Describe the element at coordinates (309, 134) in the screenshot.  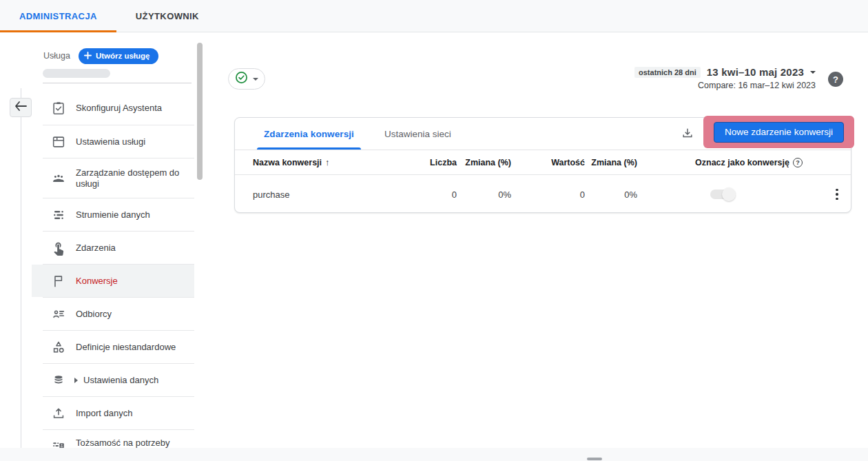
I see `tab-zdarzenia-konwersji: Zdarzenia konwersji` at that location.